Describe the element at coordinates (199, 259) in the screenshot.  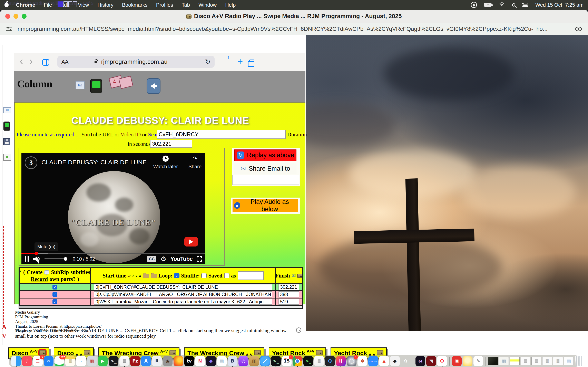
I see `fullscreen-icon` at that location.